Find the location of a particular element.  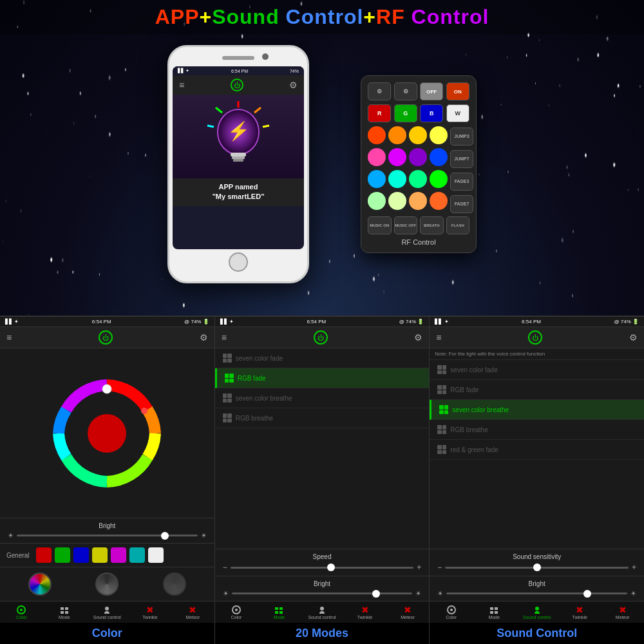

sensitivity-plus-icon: + is located at coordinates (634, 567).